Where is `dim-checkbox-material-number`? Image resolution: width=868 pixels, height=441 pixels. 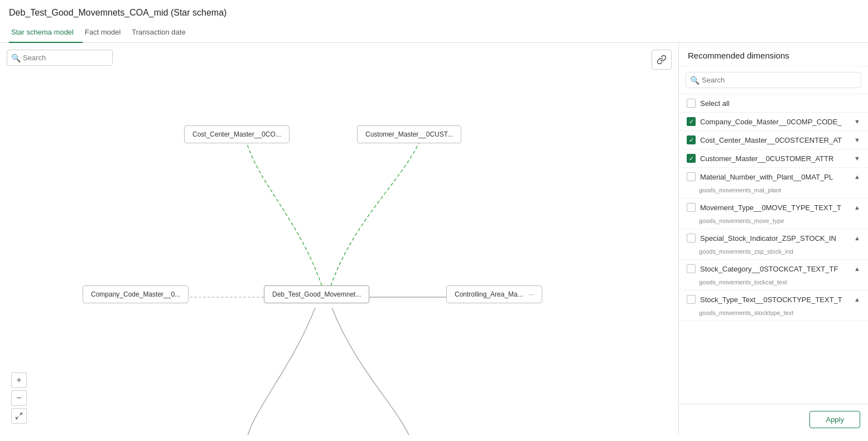
dim-checkbox-material-number is located at coordinates (691, 177).